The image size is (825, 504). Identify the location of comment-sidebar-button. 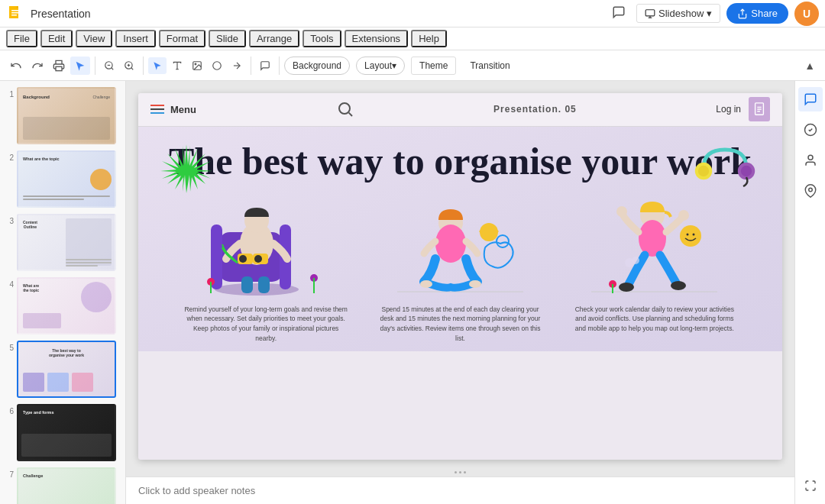
(810, 99).